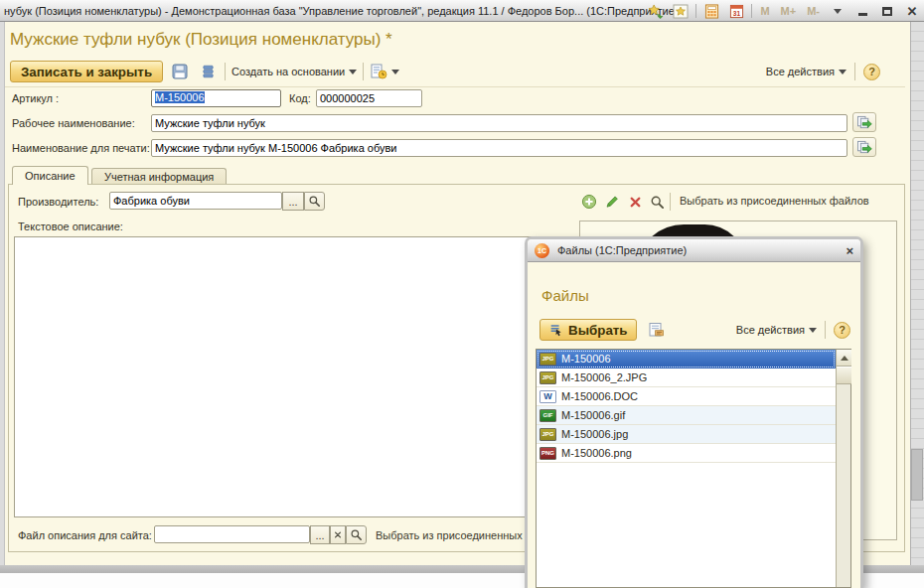 Image resolution: width=924 pixels, height=588 pixels. Describe the element at coordinates (864, 122) in the screenshot. I see `open-work-name-button` at that location.